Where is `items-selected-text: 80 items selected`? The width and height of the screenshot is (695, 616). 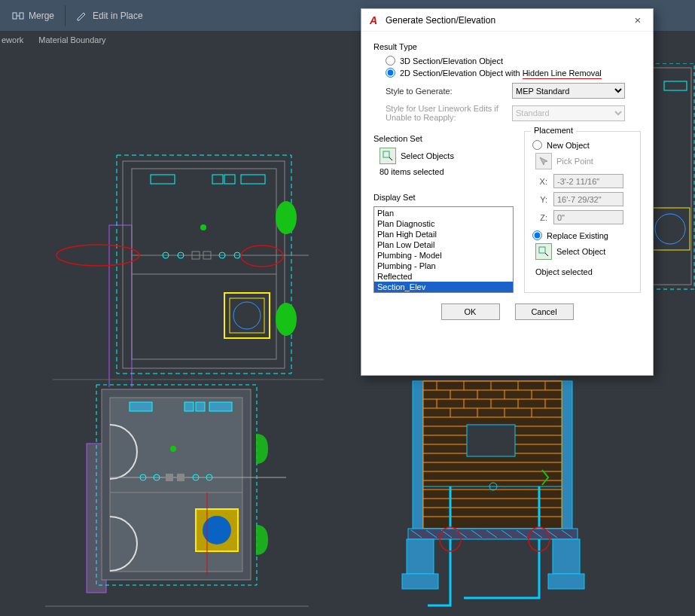 items-selected-text: 80 items selected is located at coordinates (447, 172).